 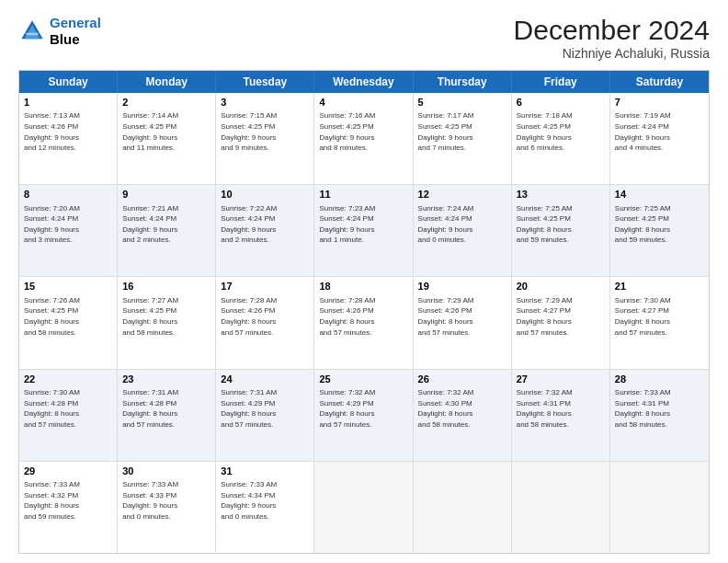 I want to click on day-number: 2, so click(x=166, y=103).